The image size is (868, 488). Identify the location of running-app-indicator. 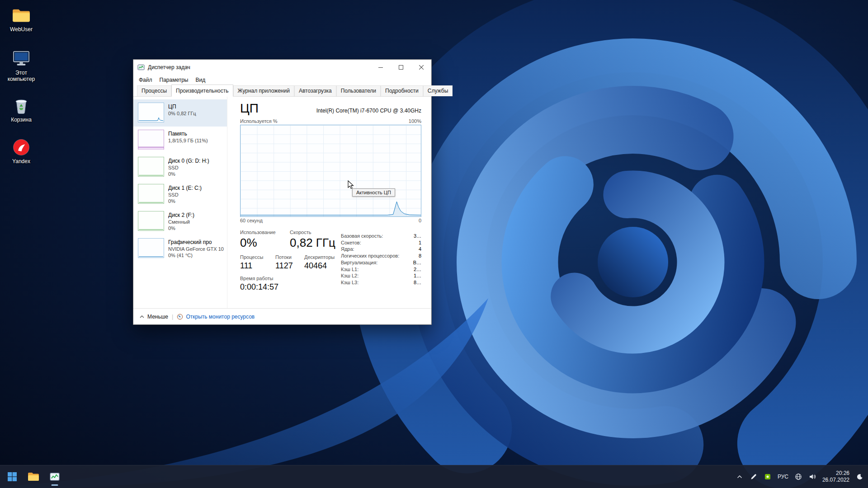
(55, 485).